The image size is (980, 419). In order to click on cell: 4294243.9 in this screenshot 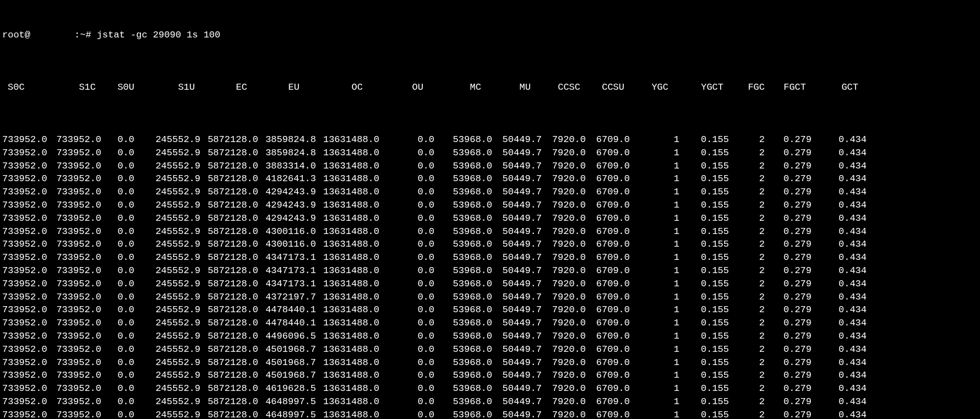, I will do `click(287, 192)`.